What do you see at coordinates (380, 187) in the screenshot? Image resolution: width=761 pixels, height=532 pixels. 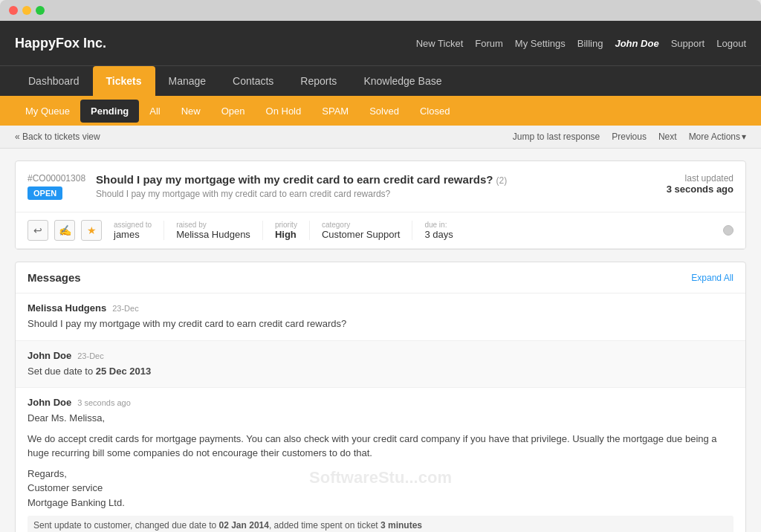 I see `ticket-header: #CO00001308 OPEN Should I pay my mortgag…` at bounding box center [380, 187].